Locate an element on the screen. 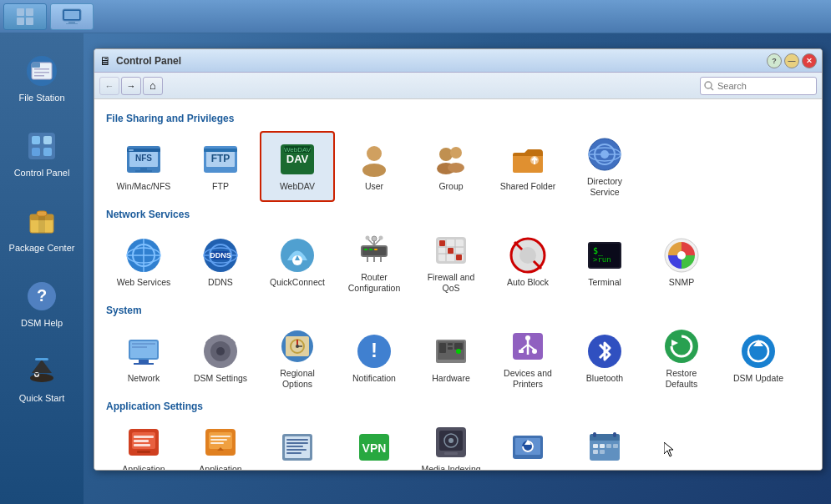  sidebar-item-dsm-help: ? DSM Help is located at coordinates (42, 302).